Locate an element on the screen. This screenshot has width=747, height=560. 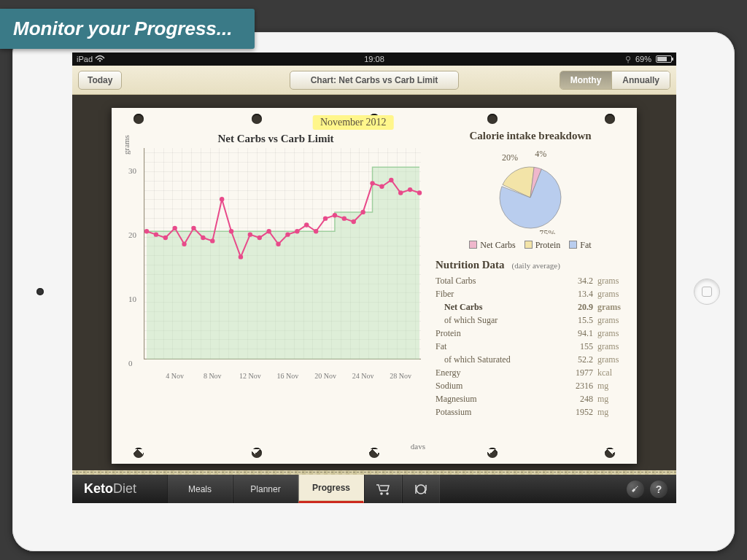
today-button: Today is located at coordinates (100, 80).